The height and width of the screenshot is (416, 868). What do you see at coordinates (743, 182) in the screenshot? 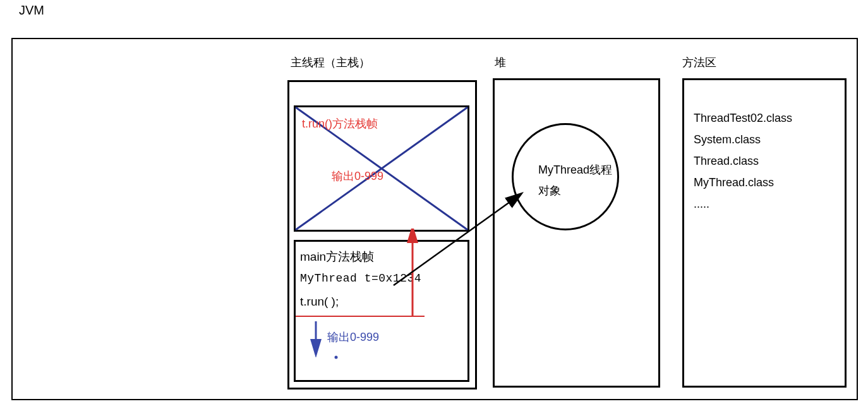
I see `method-item: MyThread.class` at bounding box center [743, 182].